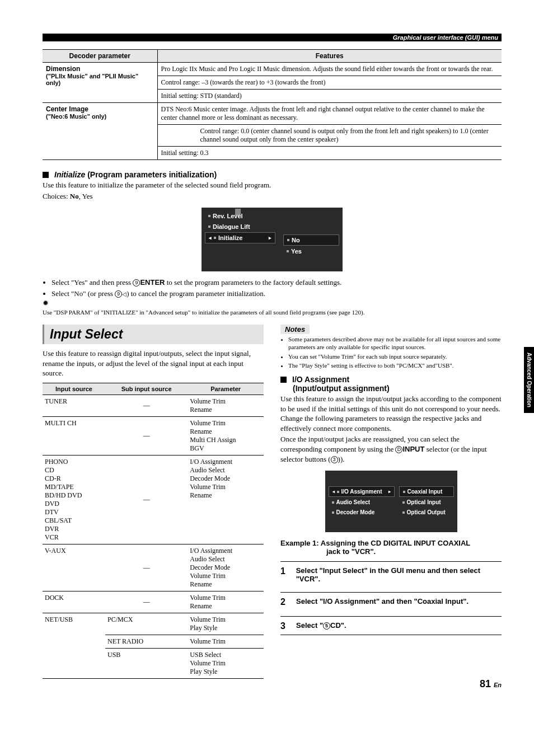 This screenshot has width=534, height=756. What do you see at coordinates (397, 388) in the screenshot?
I see `io-heading-2: (Input/output assignment)` at bounding box center [397, 388].